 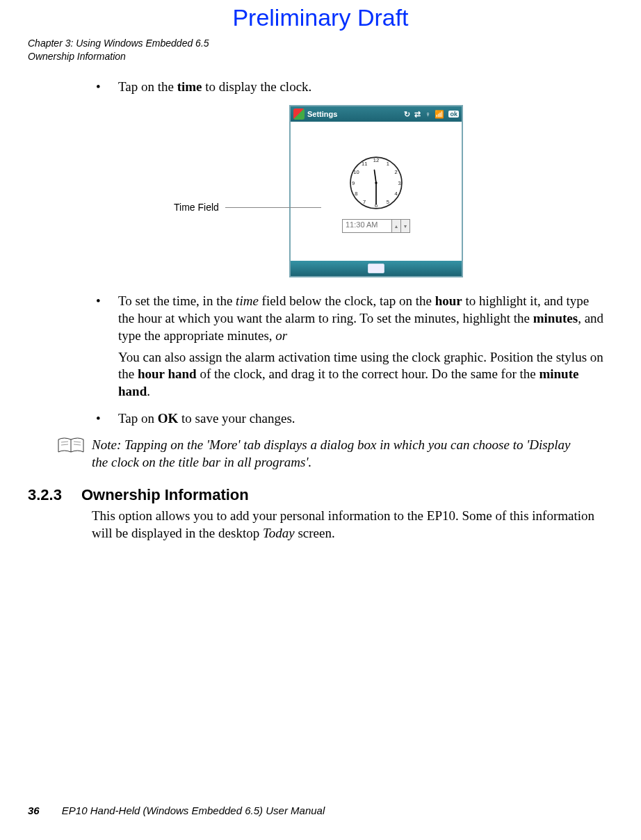 I want to click on bold-ok: OK, so click(x=168, y=419).